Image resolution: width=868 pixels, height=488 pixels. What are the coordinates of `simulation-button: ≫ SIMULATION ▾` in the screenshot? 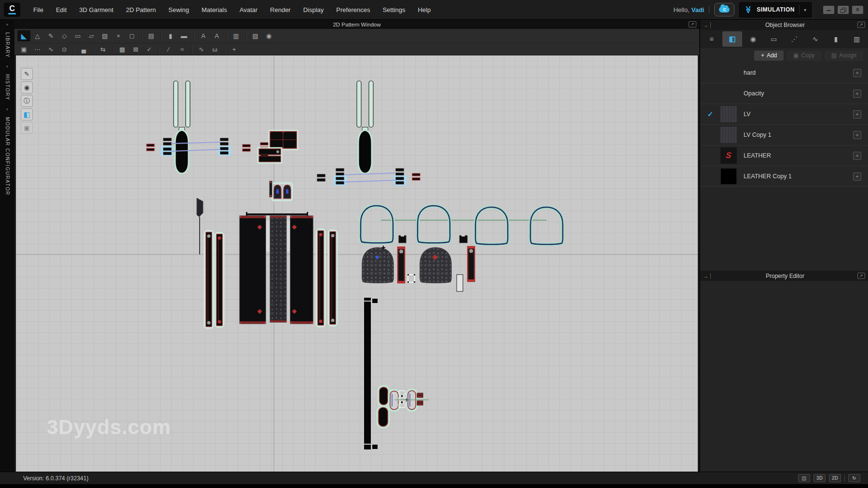 It's located at (775, 10).